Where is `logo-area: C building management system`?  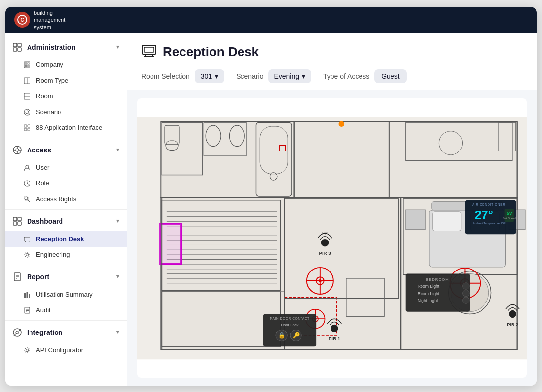 logo-area: C building management system is located at coordinates (40, 20).